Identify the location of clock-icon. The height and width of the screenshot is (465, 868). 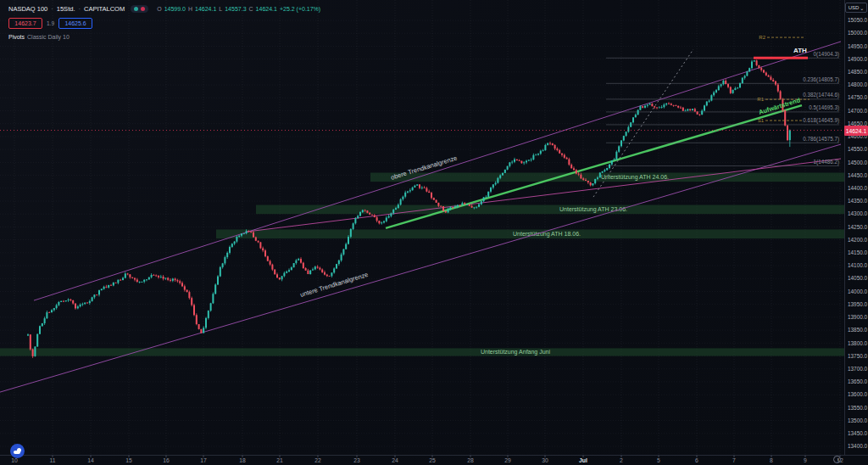
(837, 460).